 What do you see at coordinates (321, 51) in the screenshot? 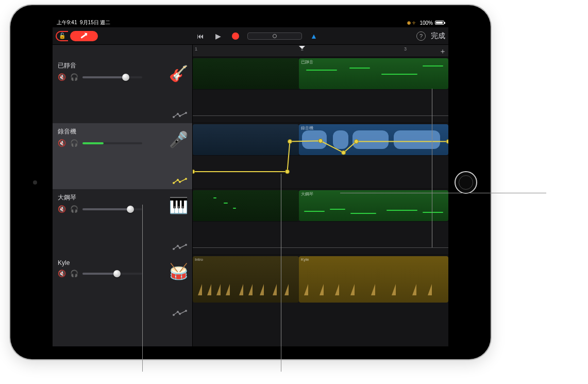
I see `ruler: 1 2 3 ＋` at bounding box center [321, 51].